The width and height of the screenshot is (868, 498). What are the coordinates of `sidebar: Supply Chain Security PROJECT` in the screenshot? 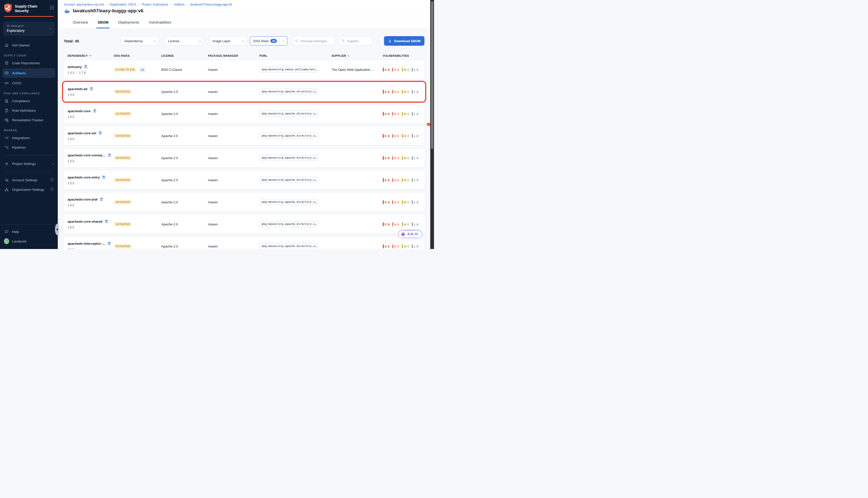 It's located at (29, 124).